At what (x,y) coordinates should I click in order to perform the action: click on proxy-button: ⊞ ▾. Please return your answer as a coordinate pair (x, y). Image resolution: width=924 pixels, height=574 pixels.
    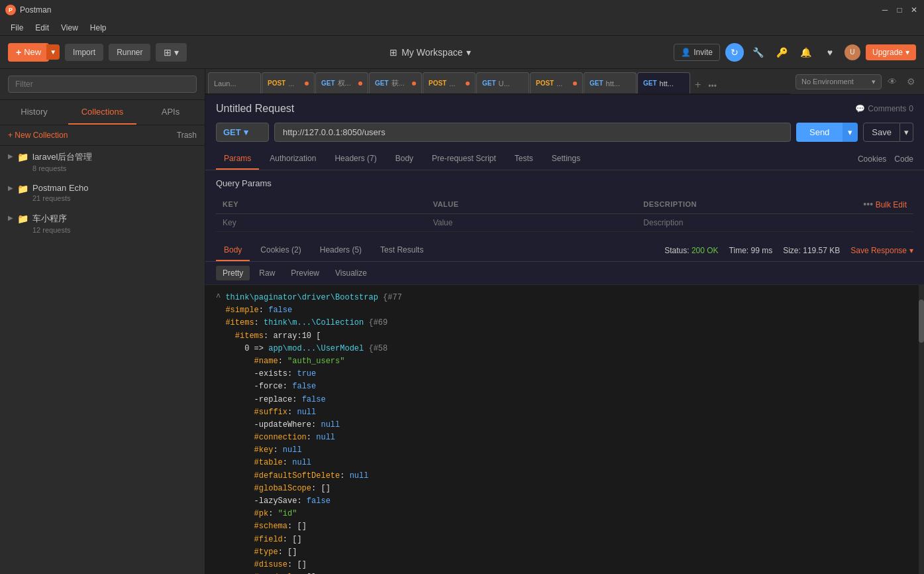
    Looking at the image, I should click on (171, 52).